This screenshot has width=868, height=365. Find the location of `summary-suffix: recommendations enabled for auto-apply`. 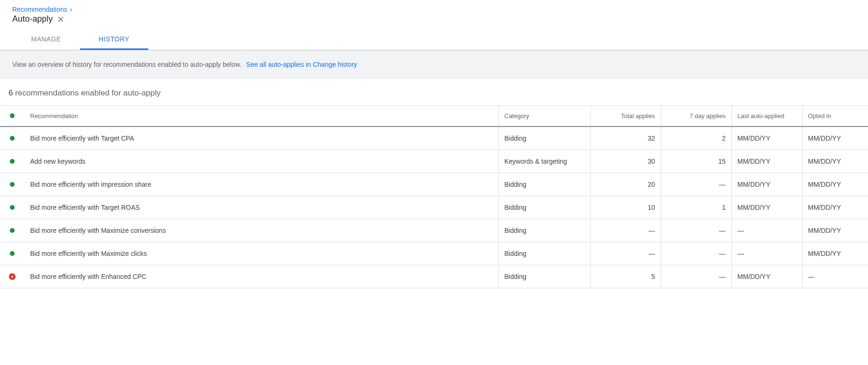

summary-suffix: recommendations enabled for auto-apply is located at coordinates (87, 93).